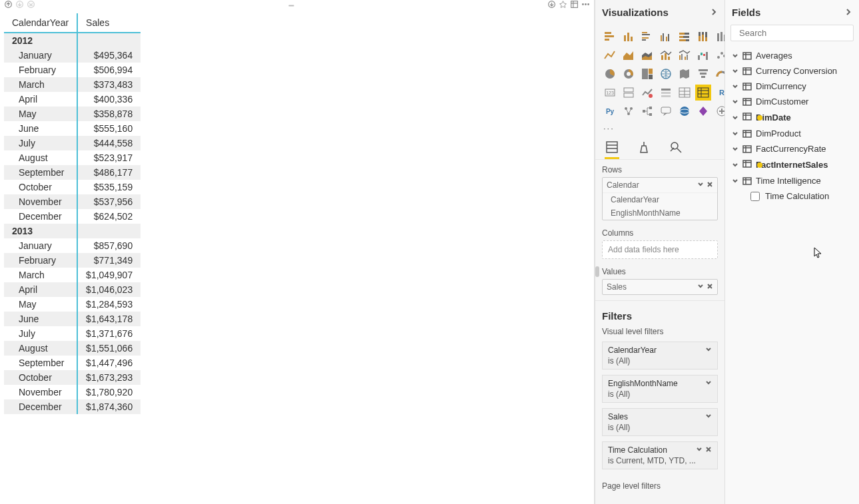 The image size is (859, 504). Describe the element at coordinates (109, 85) in the screenshot. I see `value-cell: $373,483` at that location.